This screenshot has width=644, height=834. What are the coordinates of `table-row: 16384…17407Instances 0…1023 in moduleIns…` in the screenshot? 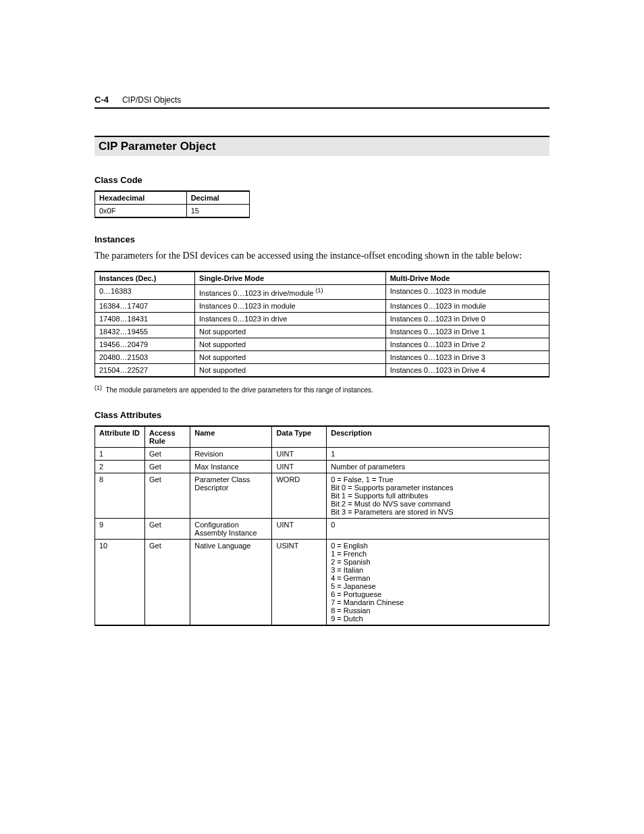 It's located at (323, 305).